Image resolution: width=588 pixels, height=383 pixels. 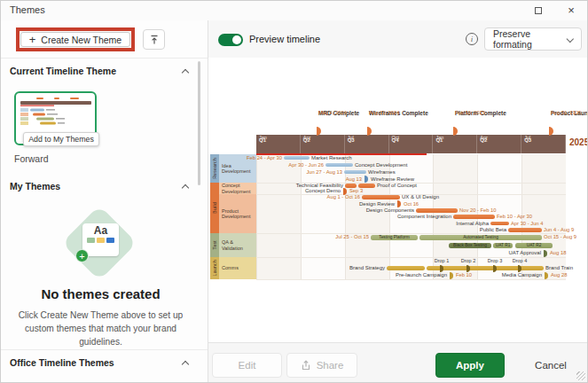 I want to click on empty-state-title: No themes created, so click(x=101, y=294).